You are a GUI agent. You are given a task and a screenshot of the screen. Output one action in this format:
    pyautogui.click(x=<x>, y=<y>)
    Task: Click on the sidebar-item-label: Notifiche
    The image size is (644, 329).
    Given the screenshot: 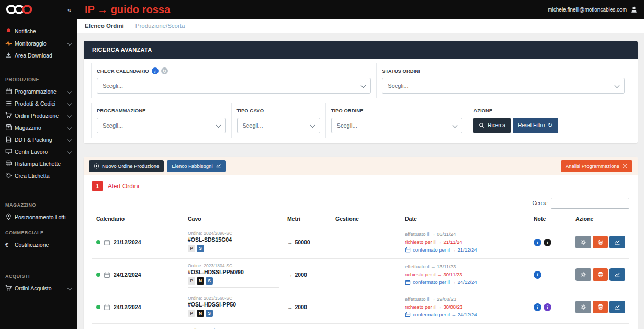 What is the action you would take?
    pyautogui.click(x=43, y=31)
    